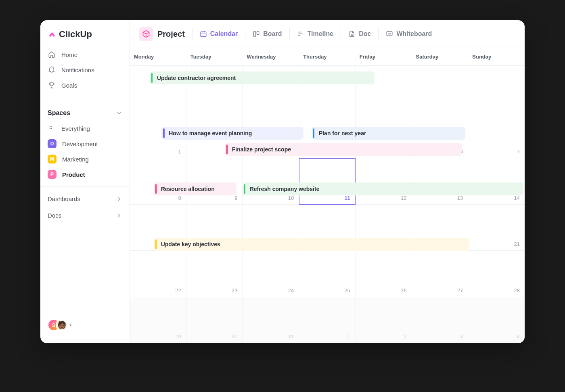 The width and height of the screenshot is (565, 392). What do you see at coordinates (496, 136) in the screenshot?
I see `calendar-cell: 7` at bounding box center [496, 136].